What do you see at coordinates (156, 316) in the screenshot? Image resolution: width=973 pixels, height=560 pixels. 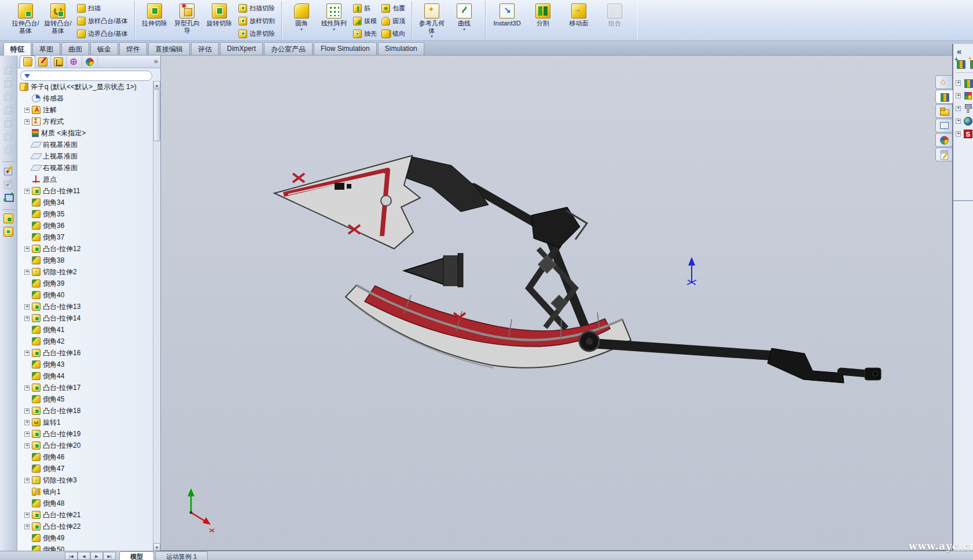 I see `feature-tree-scrollbar: ▲ ▼` at bounding box center [156, 316].